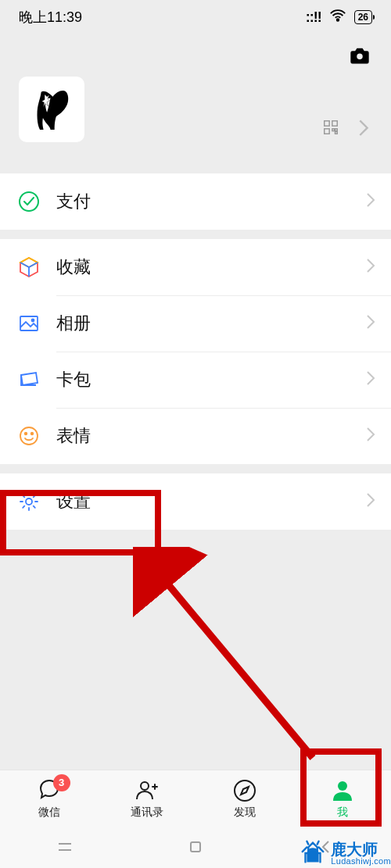 The width and height of the screenshot is (391, 868). I want to click on discover-icon, so click(245, 791).